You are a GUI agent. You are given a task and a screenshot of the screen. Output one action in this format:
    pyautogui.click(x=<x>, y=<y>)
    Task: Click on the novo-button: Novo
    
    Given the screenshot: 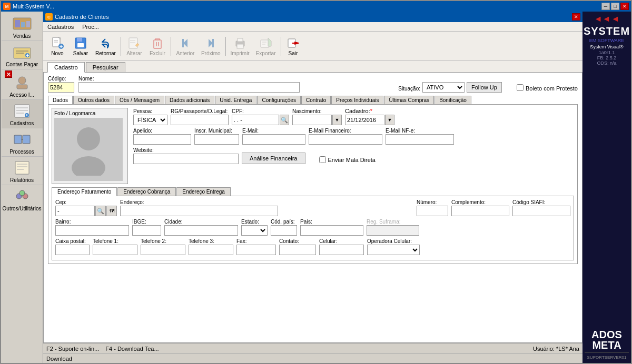 What is the action you would take?
    pyautogui.click(x=57, y=46)
    